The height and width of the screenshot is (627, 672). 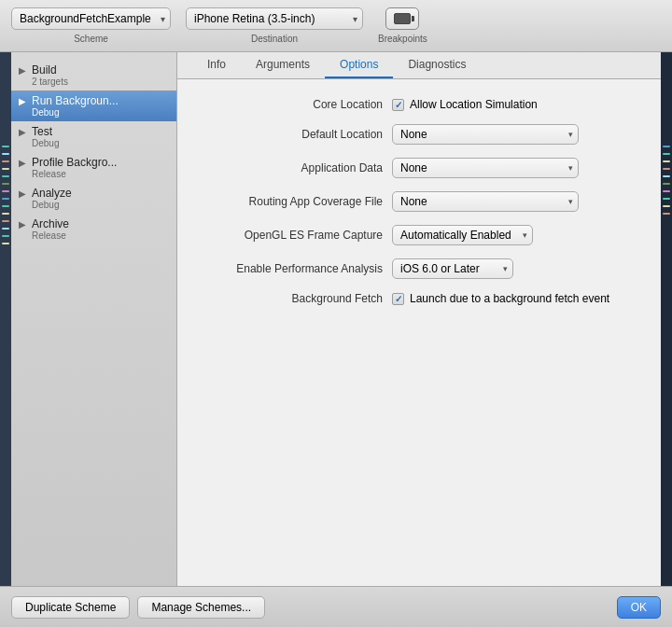 What do you see at coordinates (453, 269) in the screenshot?
I see `performance-control: iOS 6.0 or Later` at bounding box center [453, 269].